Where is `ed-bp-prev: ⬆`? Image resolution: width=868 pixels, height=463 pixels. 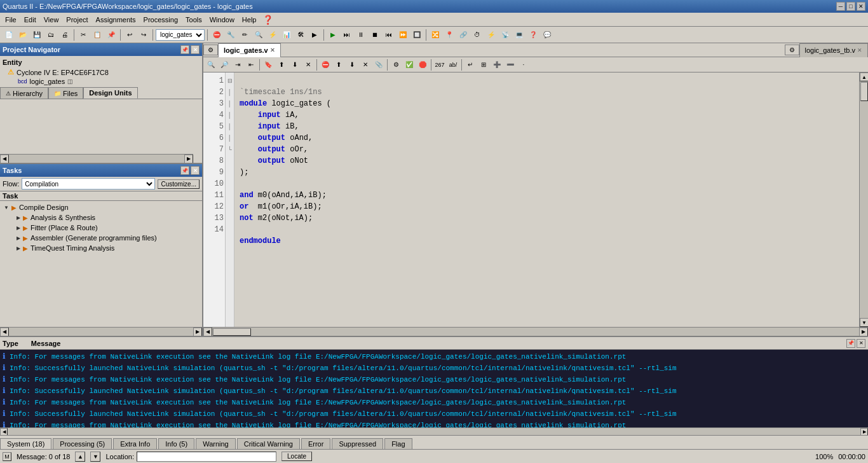
ed-bp-prev: ⬆ is located at coordinates (339, 65).